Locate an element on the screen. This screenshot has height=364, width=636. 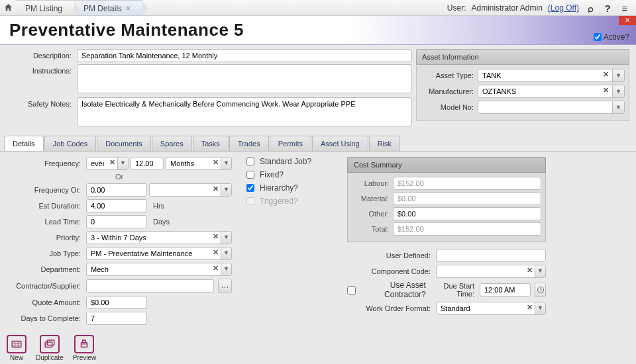
top-bar: PM Listing PM Details× User: Administrat… is located at coordinates (318, 8).